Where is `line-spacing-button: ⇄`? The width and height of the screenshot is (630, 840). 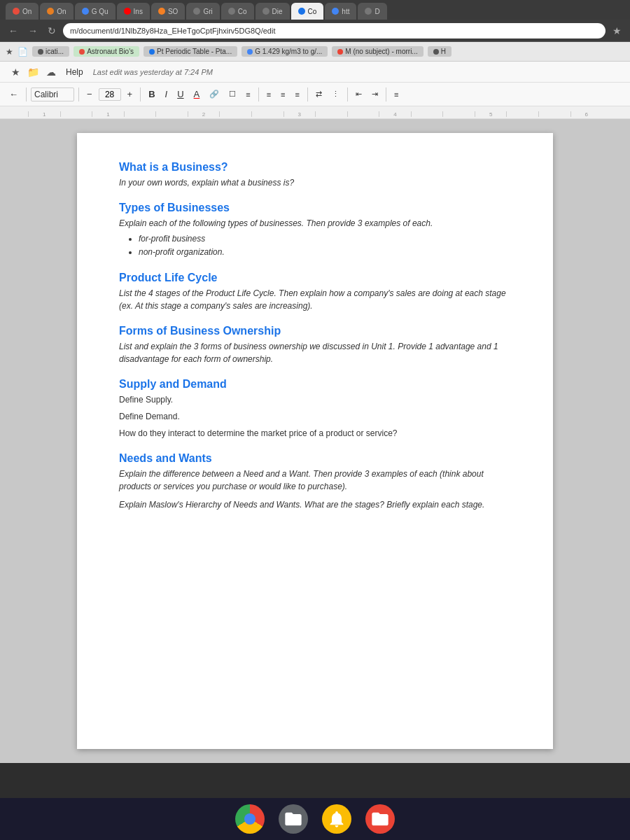
line-spacing-button: ⇄ is located at coordinates (319, 94).